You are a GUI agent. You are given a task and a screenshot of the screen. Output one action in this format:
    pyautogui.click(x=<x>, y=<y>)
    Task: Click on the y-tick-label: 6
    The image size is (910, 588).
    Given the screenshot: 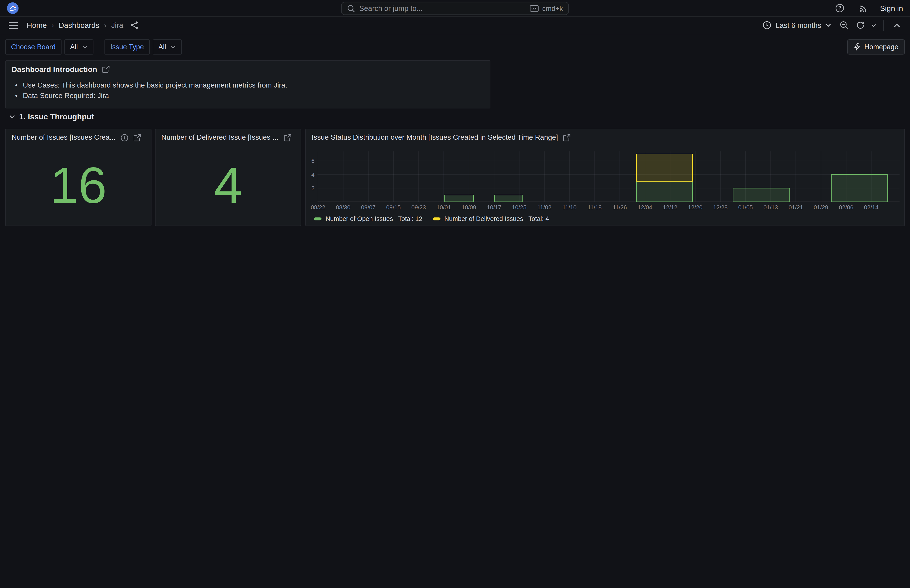 What is the action you would take?
    pyautogui.click(x=313, y=161)
    